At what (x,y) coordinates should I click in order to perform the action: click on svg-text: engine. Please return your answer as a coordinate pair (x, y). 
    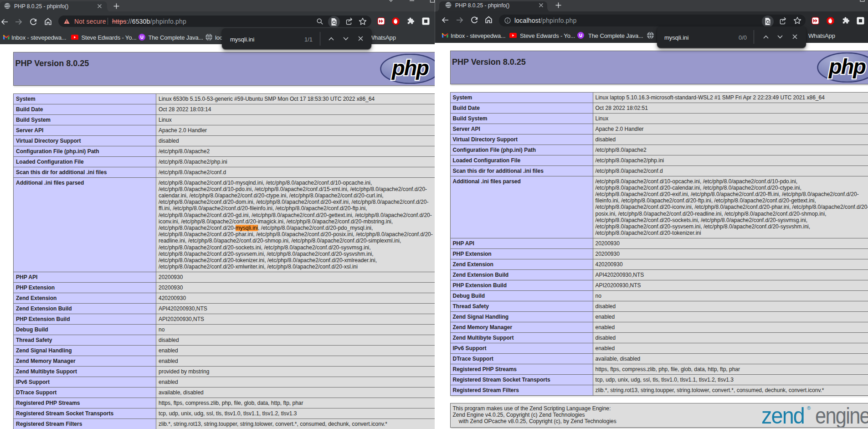
    Looking at the image, I should click on (842, 415).